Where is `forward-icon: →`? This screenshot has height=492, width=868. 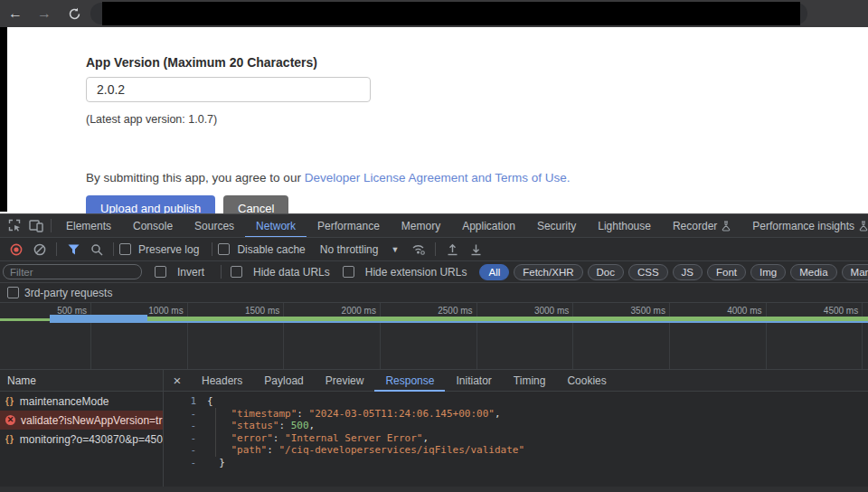 forward-icon: → is located at coordinates (44, 14).